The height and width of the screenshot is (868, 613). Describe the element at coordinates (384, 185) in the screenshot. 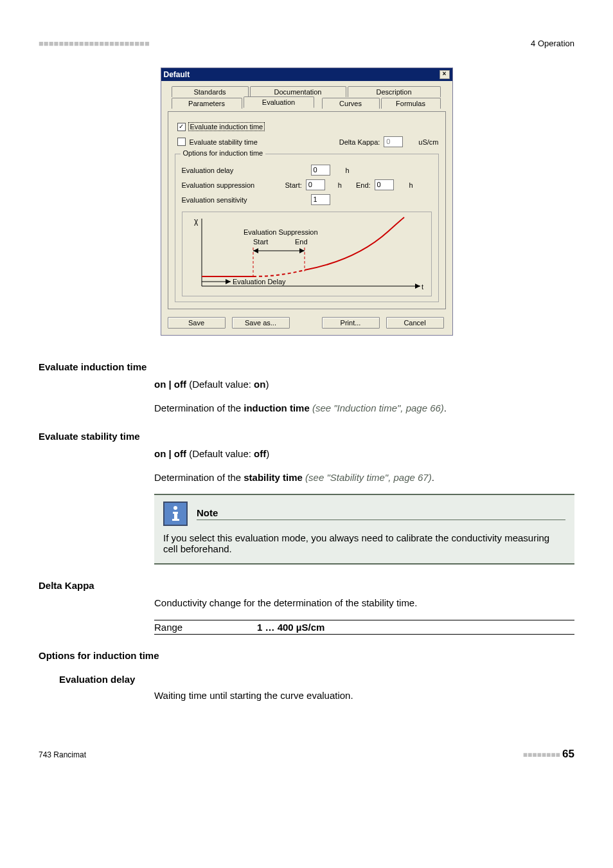

I see `supp-end-input: 0` at that location.